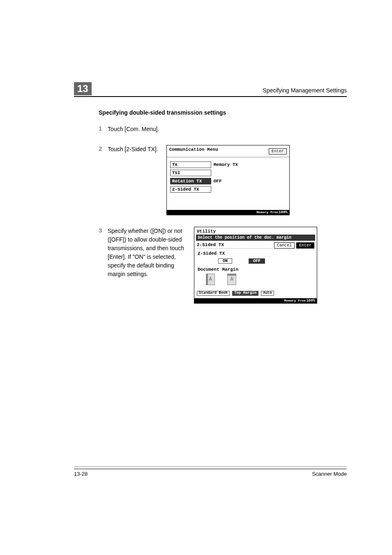 Image resolution: width=392 pixels, height=555 pixels. Describe the element at coordinates (245, 293) in the screenshot. I see `top-margin-option: Top Margin` at that location.